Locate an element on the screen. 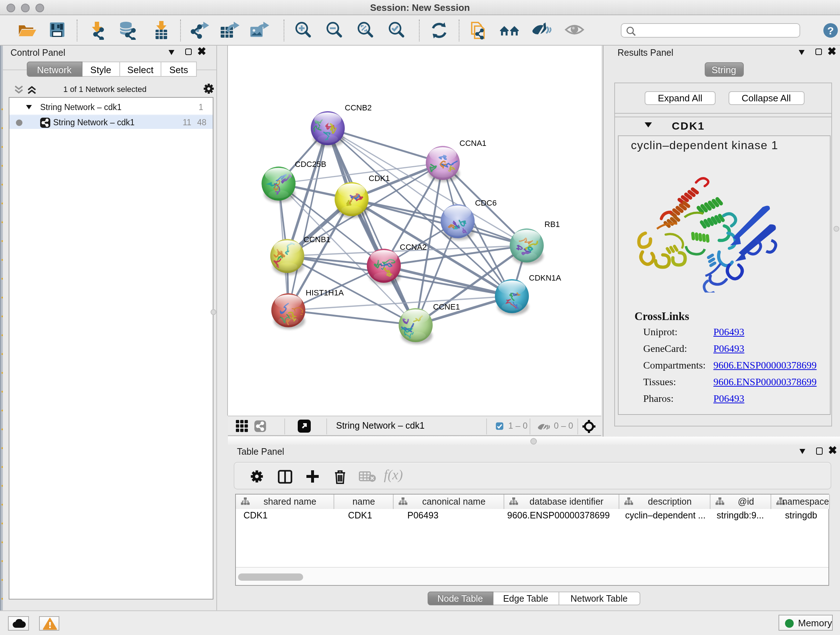  svg-text: CDK1 is located at coordinates (379, 178).